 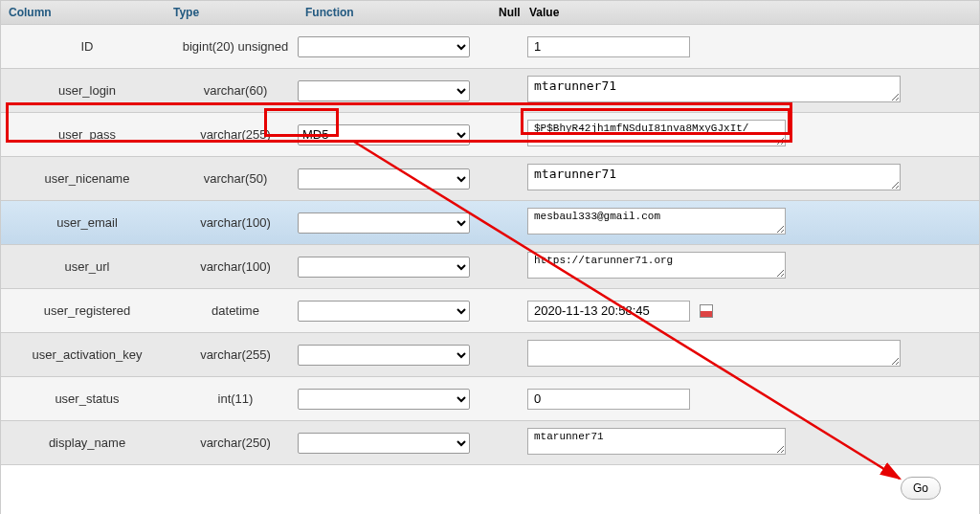 I want to click on column-name: ID, so click(x=87, y=46).